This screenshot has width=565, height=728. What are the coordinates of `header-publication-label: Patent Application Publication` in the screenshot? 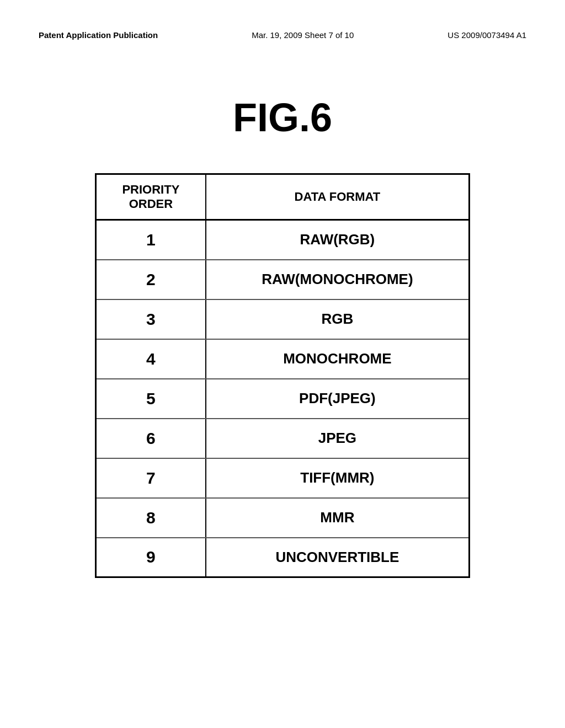 It's located at (98, 35).